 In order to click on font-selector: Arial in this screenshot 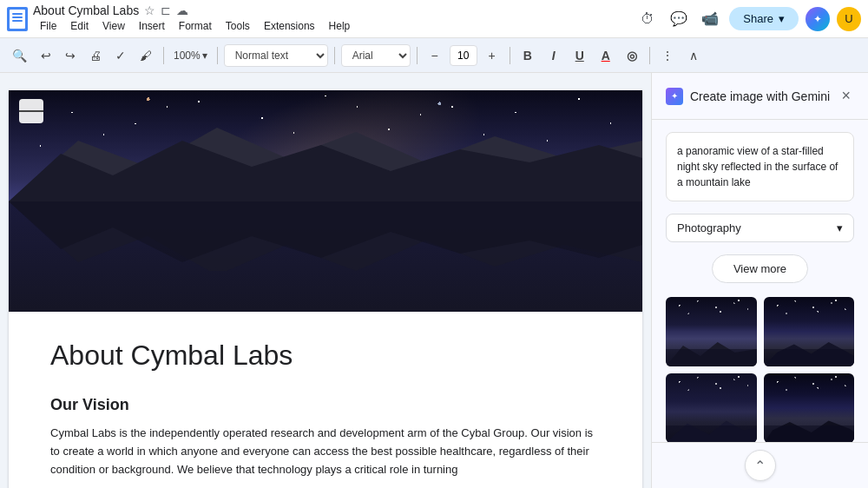, I will do `click(376, 56)`.